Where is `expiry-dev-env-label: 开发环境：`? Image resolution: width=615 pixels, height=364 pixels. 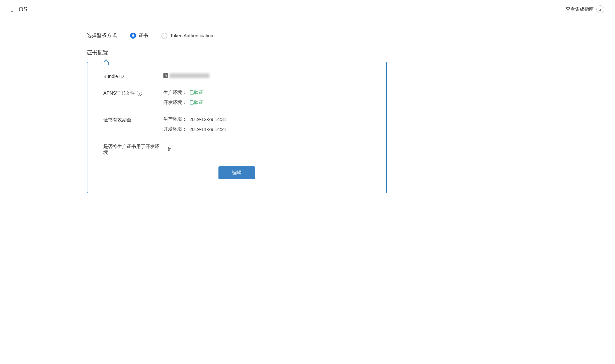 expiry-dev-env-label: 开发环境： is located at coordinates (175, 129).